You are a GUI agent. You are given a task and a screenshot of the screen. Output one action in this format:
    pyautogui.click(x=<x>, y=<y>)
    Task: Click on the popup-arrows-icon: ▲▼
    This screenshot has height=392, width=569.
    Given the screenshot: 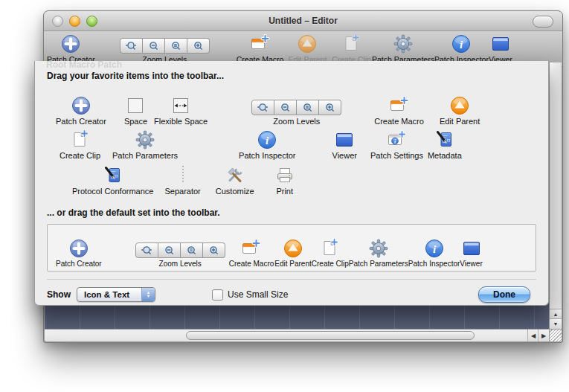 What is the action you would take?
    pyautogui.click(x=148, y=295)
    